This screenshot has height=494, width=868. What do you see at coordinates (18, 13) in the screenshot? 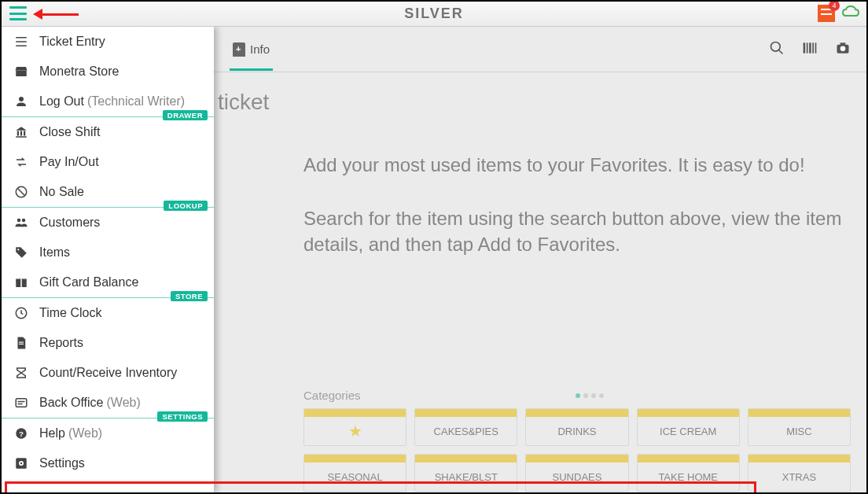
I see `hamburger-menu-icon` at bounding box center [18, 13].